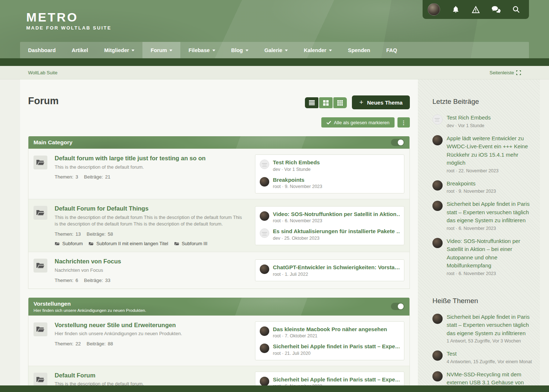 The image size is (549, 392). What do you see at coordinates (491, 378) in the screenshot?
I see `sidebar-topic-link: NVMe-SSD-Recycling mit dem externen USB …` at bounding box center [491, 378].